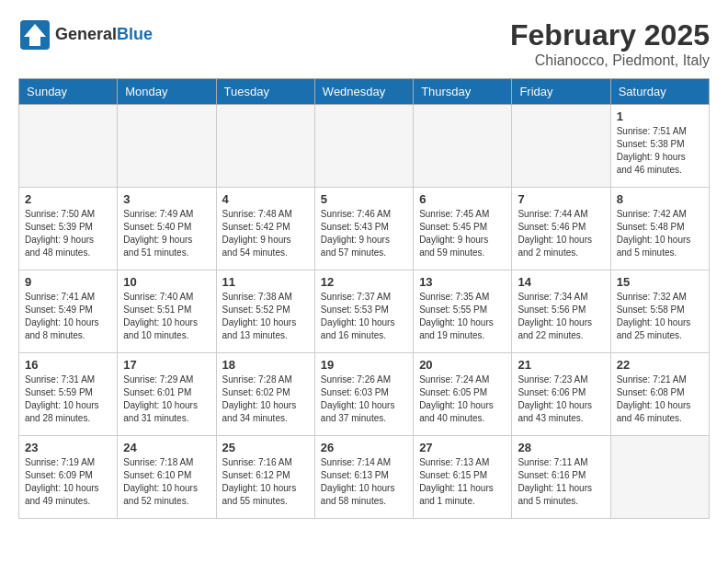 This screenshot has width=728, height=563. What do you see at coordinates (364, 399) in the screenshot?
I see `day-info: Sunrise: 7:26 AM Sunset: 6:03 PM Dayligh…` at bounding box center [364, 399].